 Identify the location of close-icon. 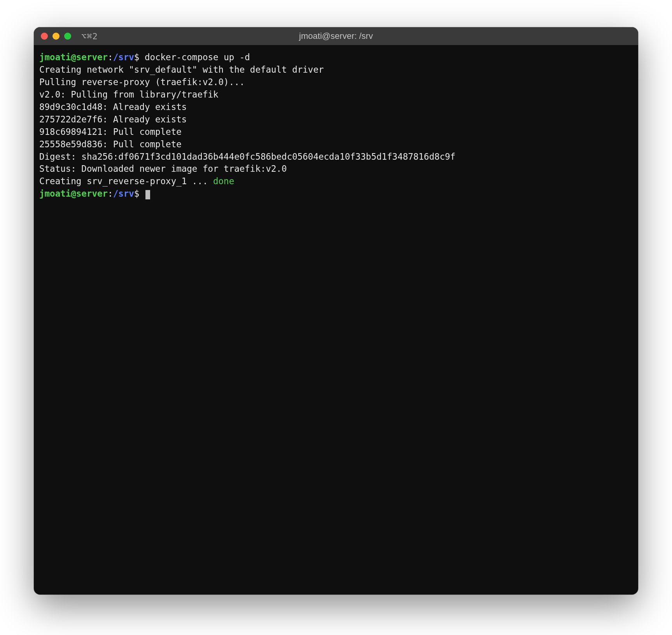
(44, 36).